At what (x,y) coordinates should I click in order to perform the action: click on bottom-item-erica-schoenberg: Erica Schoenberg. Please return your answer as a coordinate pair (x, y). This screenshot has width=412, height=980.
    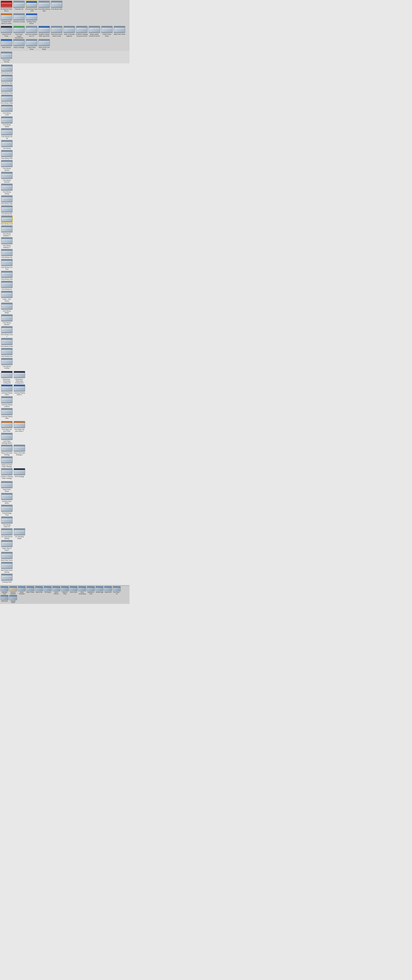
    Looking at the image, I should click on (82, 590).